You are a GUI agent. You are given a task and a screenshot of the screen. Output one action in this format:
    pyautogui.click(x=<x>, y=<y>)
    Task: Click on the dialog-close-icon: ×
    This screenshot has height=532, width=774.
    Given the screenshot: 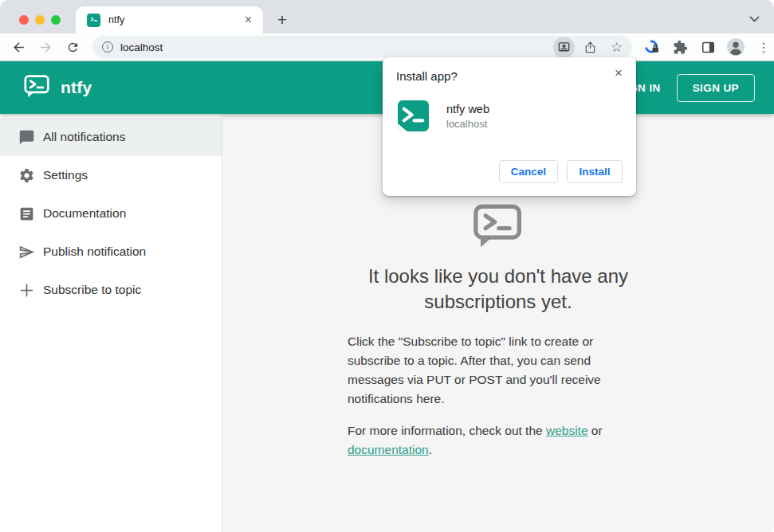 What is the action you would take?
    pyautogui.click(x=619, y=73)
    